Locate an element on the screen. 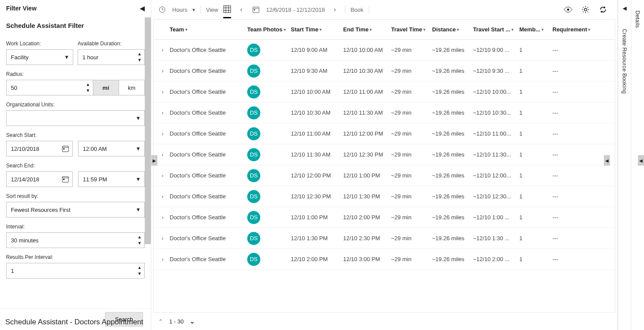 The image size is (644, 330). next-range-button: › is located at coordinates (335, 10).